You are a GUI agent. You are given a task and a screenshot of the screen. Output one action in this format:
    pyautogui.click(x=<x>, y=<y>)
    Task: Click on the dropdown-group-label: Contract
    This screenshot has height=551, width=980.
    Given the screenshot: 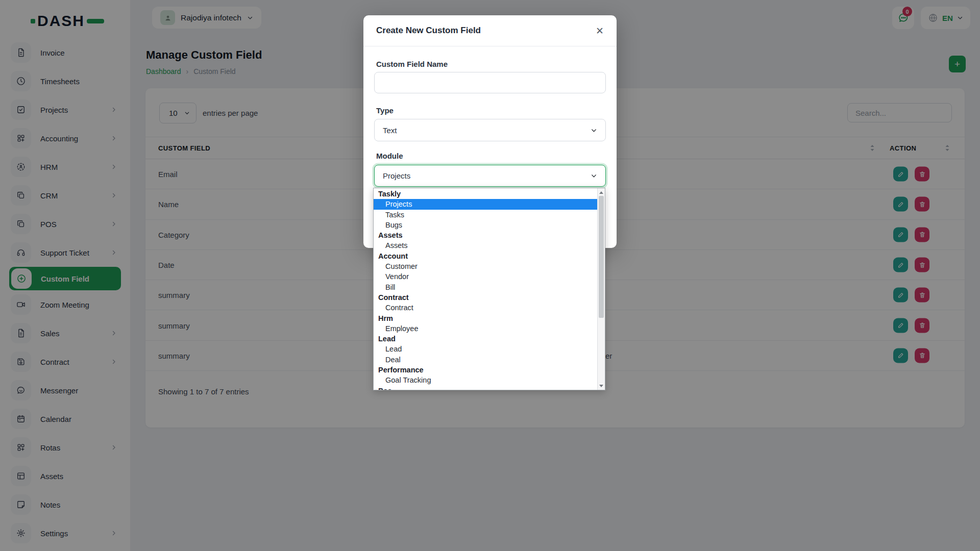 What is the action you would take?
    pyautogui.click(x=485, y=297)
    